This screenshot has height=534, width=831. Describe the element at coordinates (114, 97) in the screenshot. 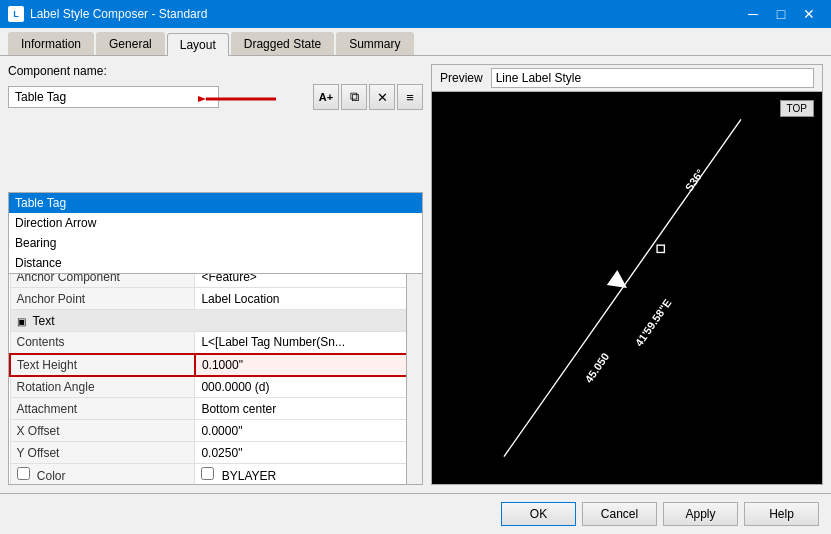

I see `component-select: Table Tag Direction Arrow Bearing Distan…` at that location.